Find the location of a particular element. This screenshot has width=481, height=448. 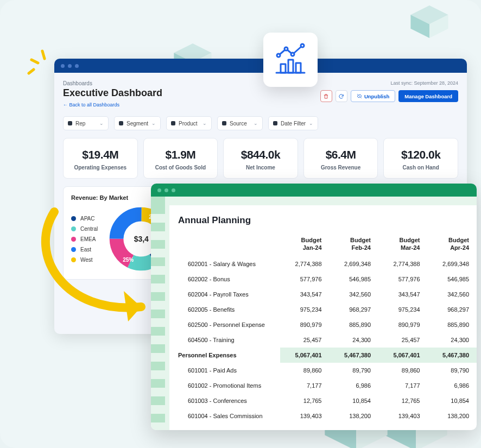

analytics-icon-card is located at coordinates (290, 60).